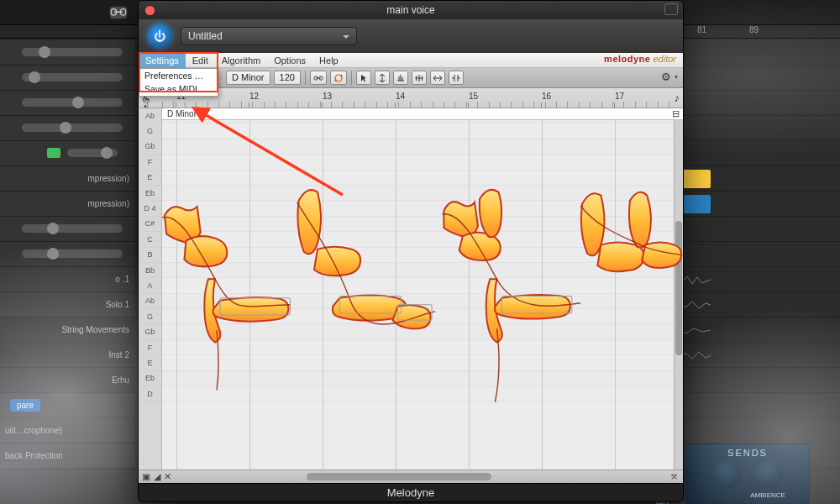  Describe the element at coordinates (399, 477) in the screenshot. I see `horizontal-scrollbar` at that location.